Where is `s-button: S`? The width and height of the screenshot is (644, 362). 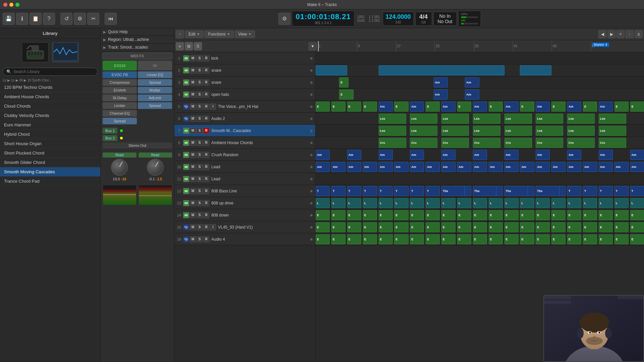
s-button: S is located at coordinates (198, 46).